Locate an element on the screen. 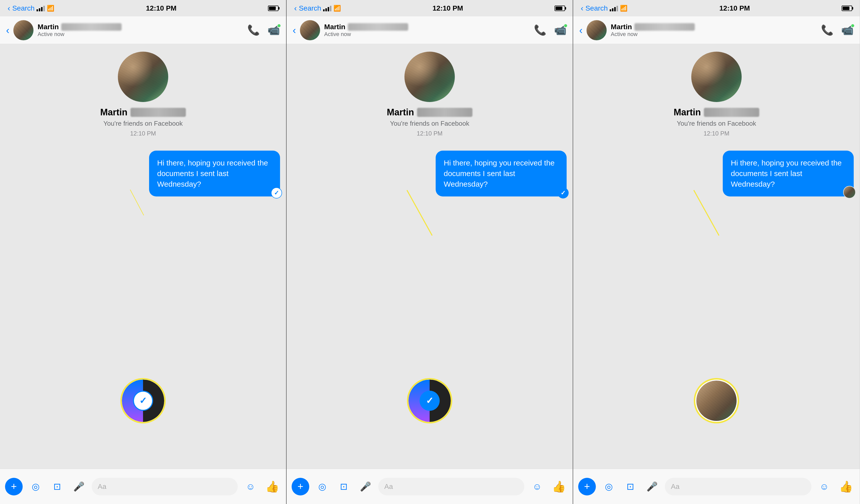 This screenshot has width=860, height=504. header-actions-1: 📞 📹 is located at coordinates (264, 30).